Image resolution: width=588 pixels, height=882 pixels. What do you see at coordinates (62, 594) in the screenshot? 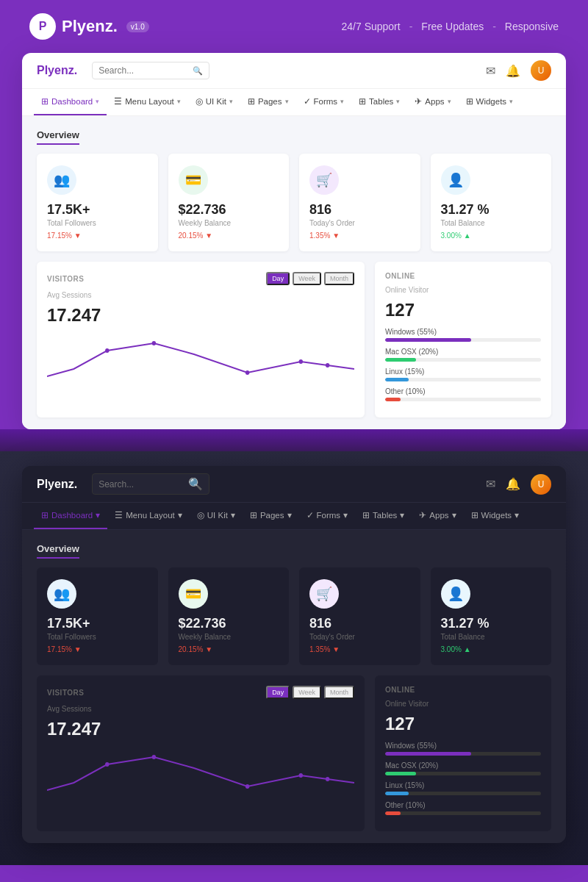
I see `dark-followers-icon-wrap: 👥` at bounding box center [62, 594].